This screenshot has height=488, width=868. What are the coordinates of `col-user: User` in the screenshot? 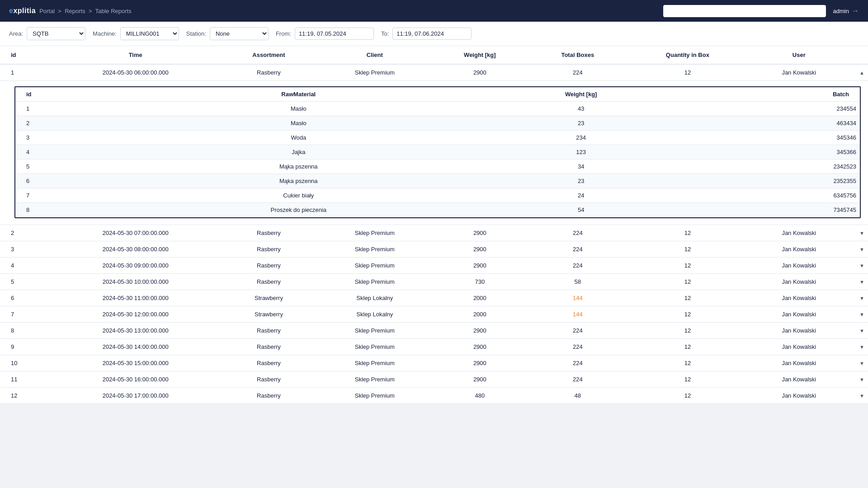 It's located at (799, 55).